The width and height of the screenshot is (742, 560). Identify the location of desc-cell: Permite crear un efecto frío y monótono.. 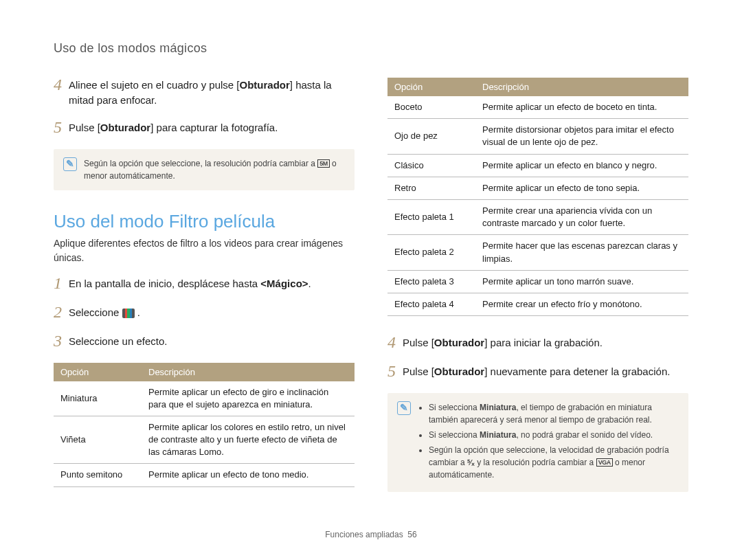
(582, 304).